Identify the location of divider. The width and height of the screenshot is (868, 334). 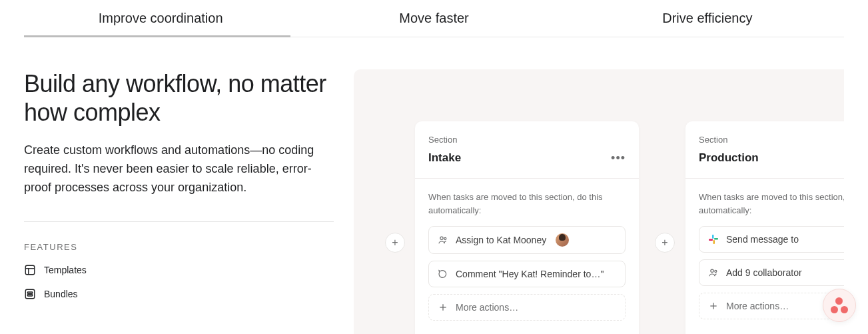
(179, 221).